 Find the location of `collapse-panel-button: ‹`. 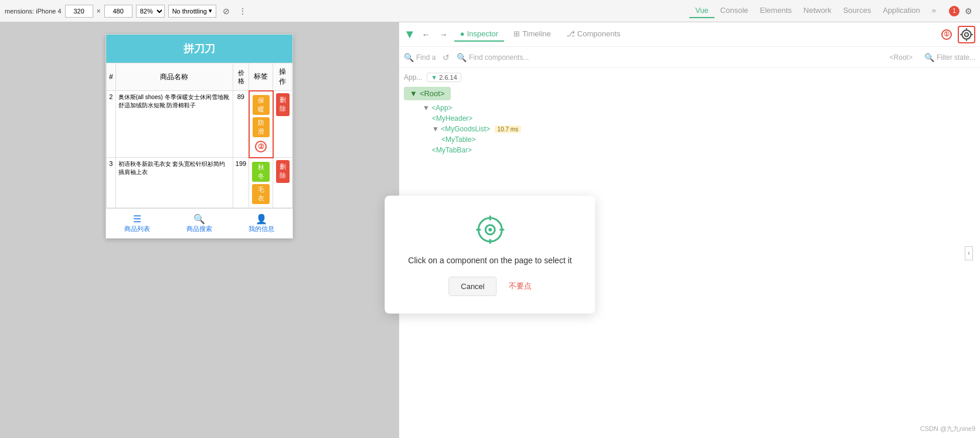

collapse-panel-button: ‹ is located at coordinates (969, 253).